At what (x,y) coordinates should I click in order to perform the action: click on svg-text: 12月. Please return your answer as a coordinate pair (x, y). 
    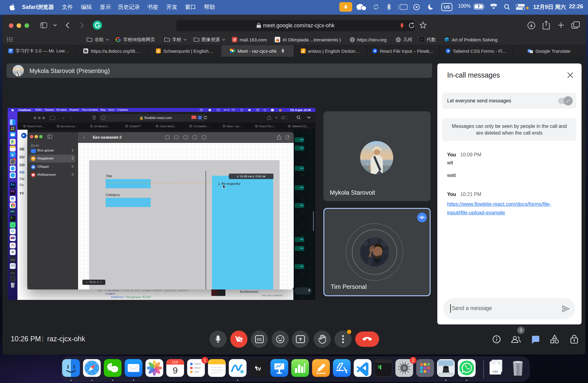
    Looking at the image, I should click on (175, 362).